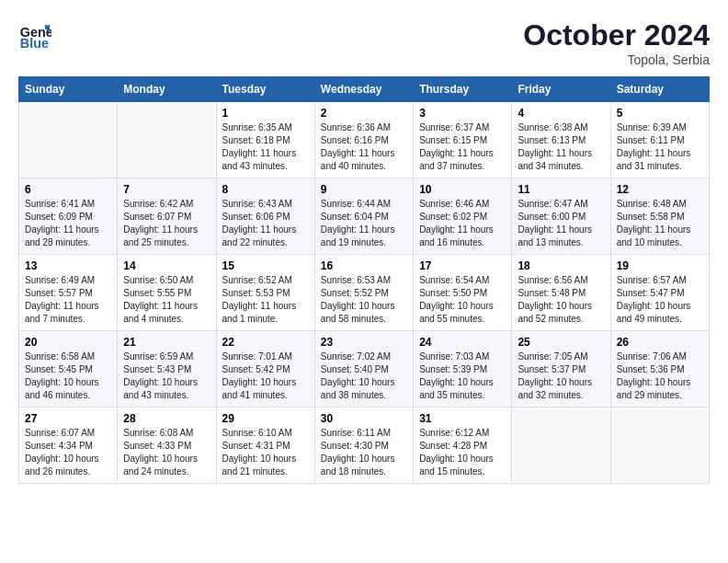 The width and height of the screenshot is (728, 563). I want to click on day-number: 11, so click(561, 190).